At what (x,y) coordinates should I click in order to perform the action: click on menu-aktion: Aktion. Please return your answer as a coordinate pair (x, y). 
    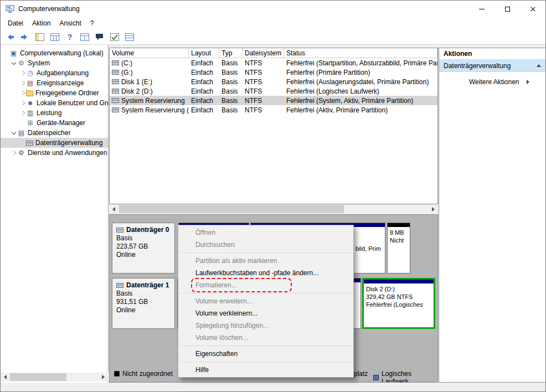
    Looking at the image, I should click on (41, 23).